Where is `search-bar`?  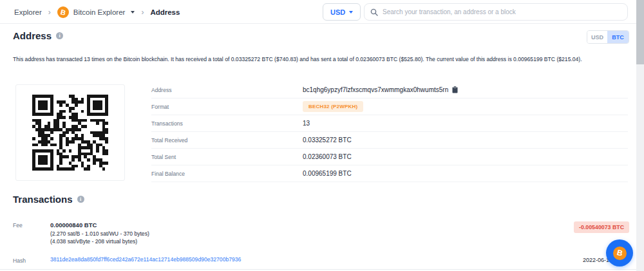 search-bar is located at coordinates (496, 12).